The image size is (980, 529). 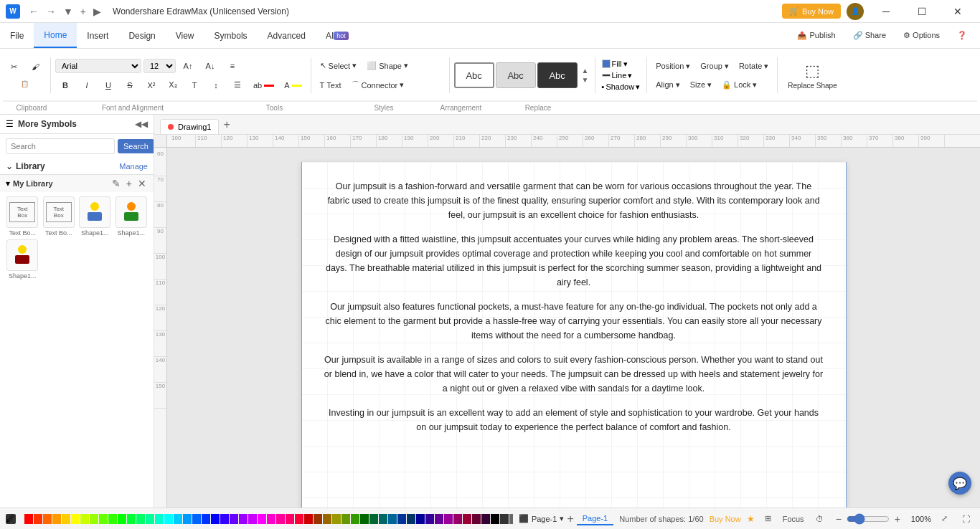 What do you see at coordinates (232, 66) in the screenshot?
I see `text-align-btn: ≡` at bounding box center [232, 66].